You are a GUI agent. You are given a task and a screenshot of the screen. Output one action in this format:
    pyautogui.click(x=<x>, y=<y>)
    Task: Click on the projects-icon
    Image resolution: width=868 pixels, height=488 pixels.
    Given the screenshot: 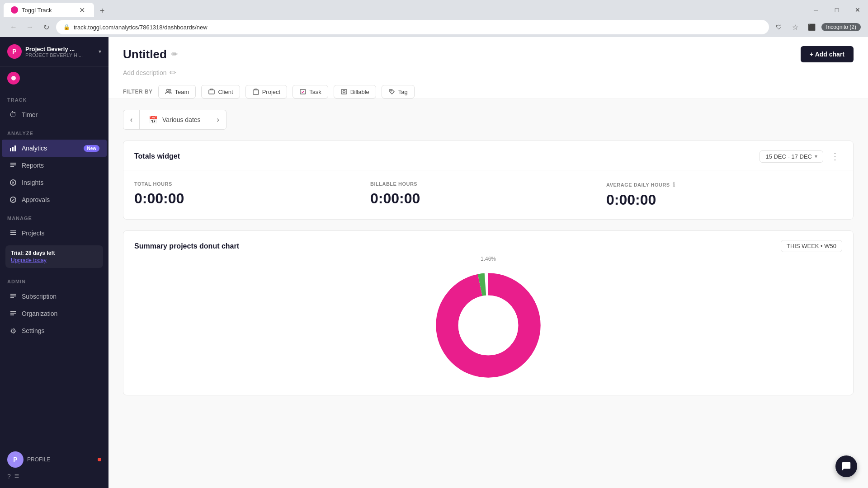 What is the action you would take?
    pyautogui.click(x=13, y=233)
    